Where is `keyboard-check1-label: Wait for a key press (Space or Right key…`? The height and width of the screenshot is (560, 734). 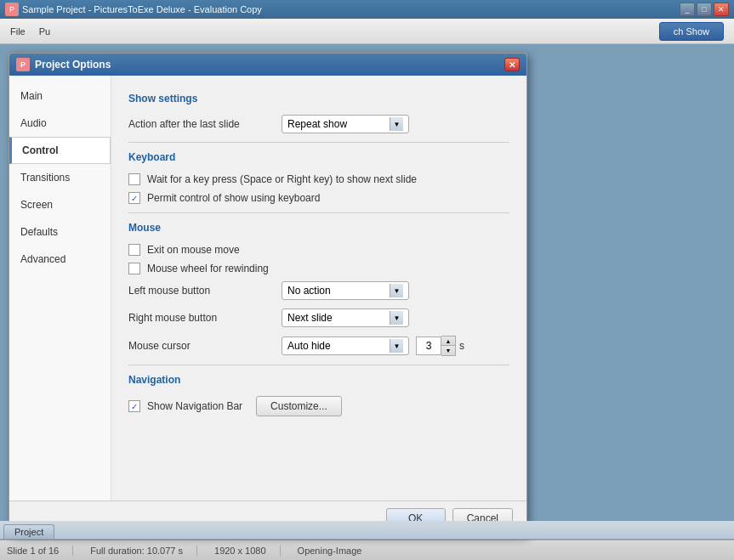 keyboard-check1-label: Wait for a key press (Space or Right key… is located at coordinates (282, 179).